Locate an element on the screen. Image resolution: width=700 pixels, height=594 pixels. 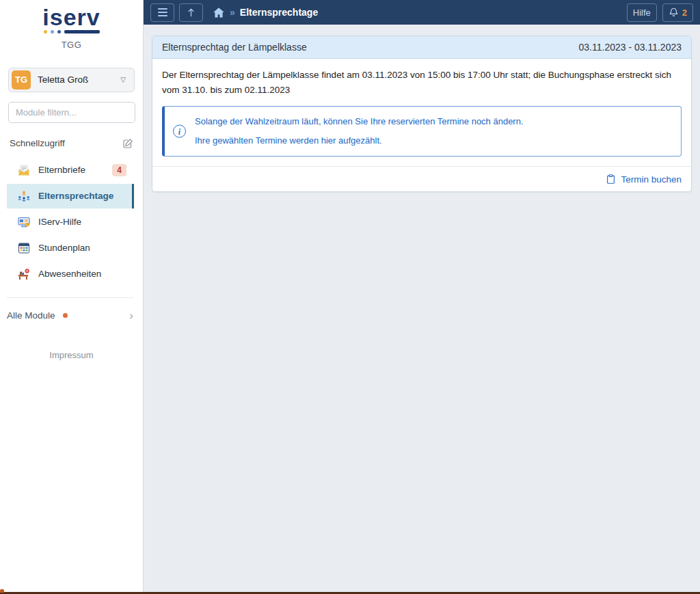
timetable-calendar-icon is located at coordinates (24, 248).